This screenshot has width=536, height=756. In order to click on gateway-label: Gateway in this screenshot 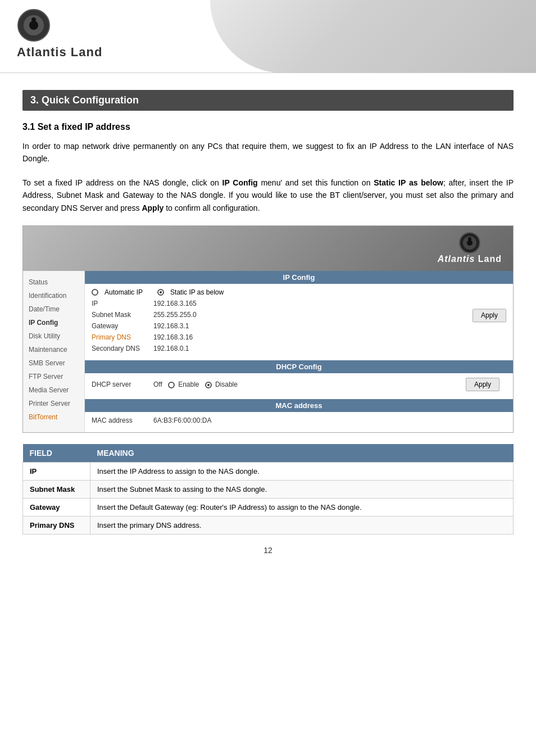, I will do `click(122, 326)`.